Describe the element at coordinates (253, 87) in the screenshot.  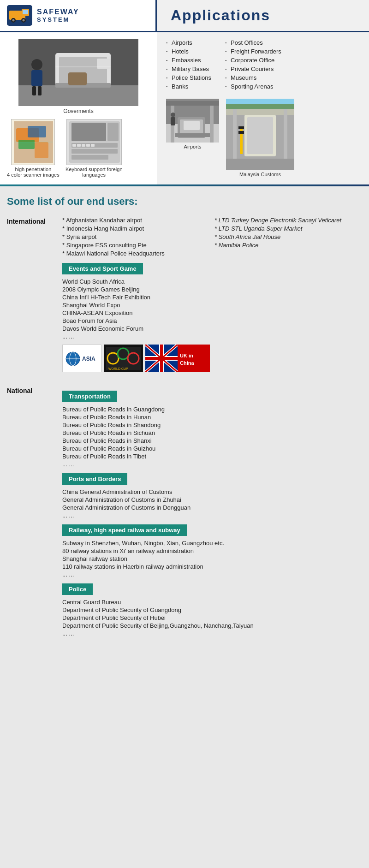
I see `app-list-item: Sporting Arenas` at that location.